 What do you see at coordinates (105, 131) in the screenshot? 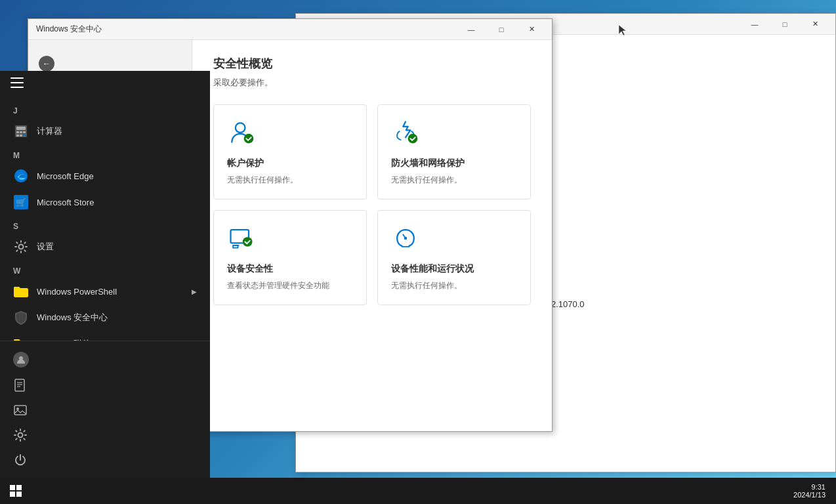
I see `menu-item-calculator: 计算器` at bounding box center [105, 131].